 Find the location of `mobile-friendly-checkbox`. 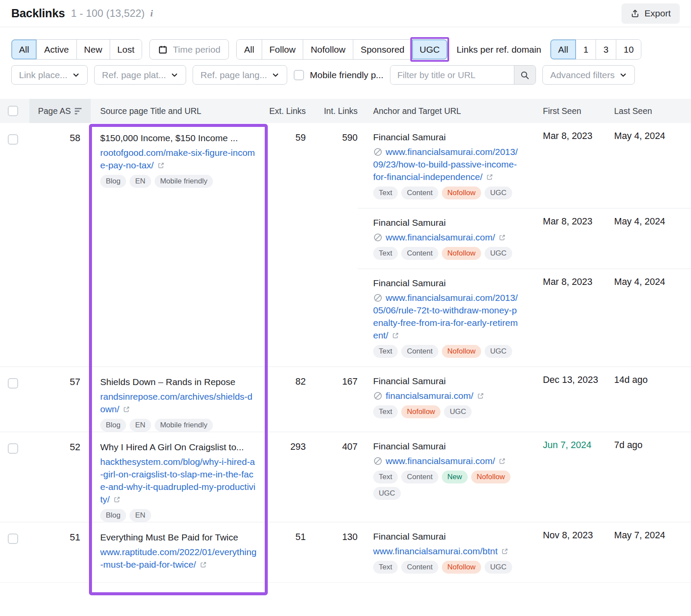

mobile-friendly-checkbox is located at coordinates (299, 75).